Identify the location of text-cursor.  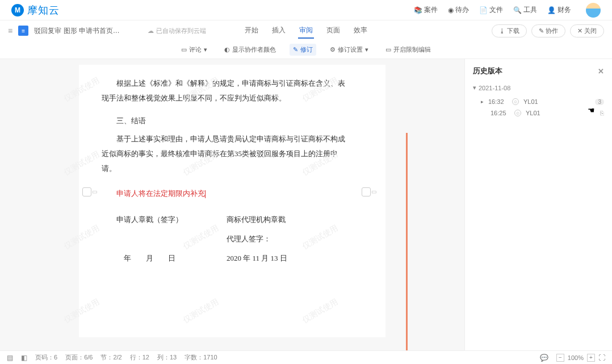
(206, 194).